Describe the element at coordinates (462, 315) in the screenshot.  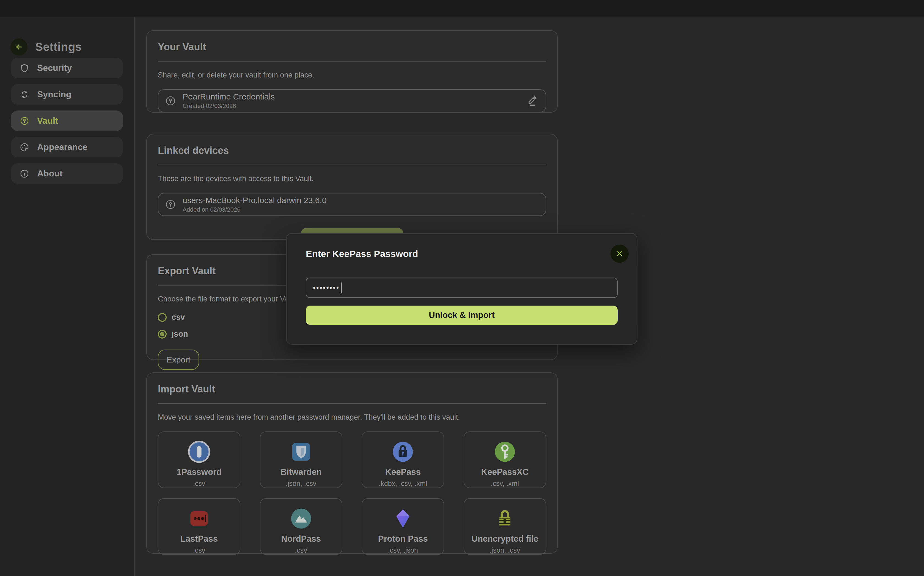
I see `unlock-import-button: Unlock & Import` at that location.